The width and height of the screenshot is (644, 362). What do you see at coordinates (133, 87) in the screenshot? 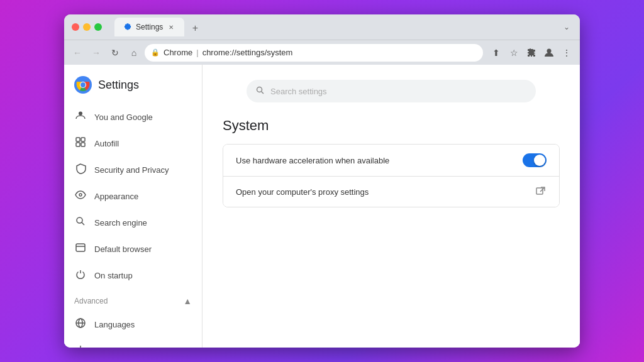
I see `settings-header: Settings` at bounding box center [133, 87].